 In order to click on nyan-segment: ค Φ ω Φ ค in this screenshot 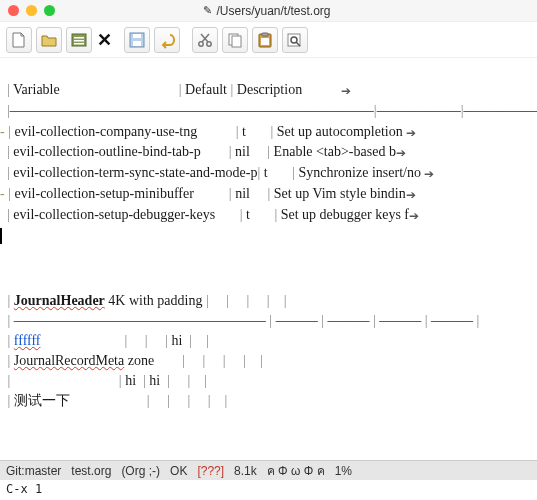, I will do `click(296, 470)`.